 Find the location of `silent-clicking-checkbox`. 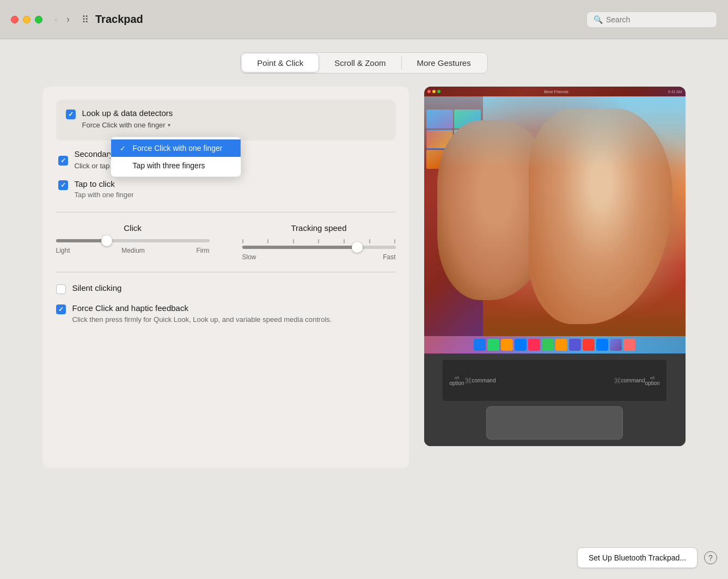

silent-clicking-checkbox is located at coordinates (61, 289).